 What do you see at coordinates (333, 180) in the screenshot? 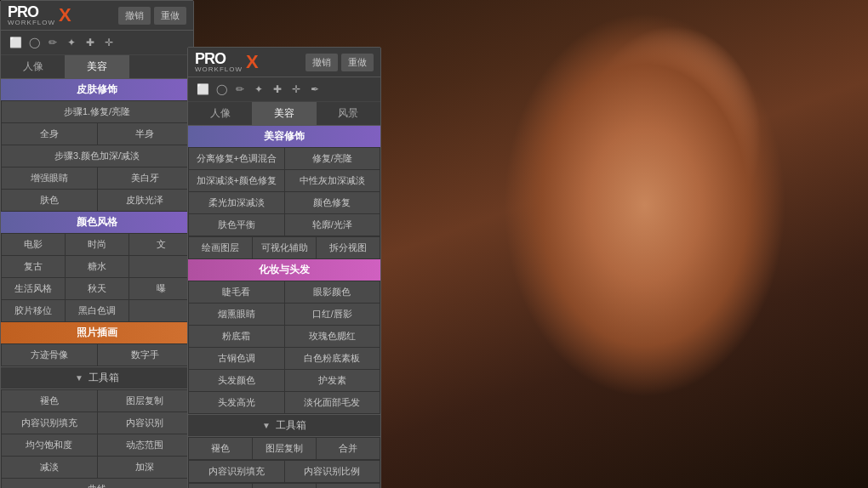
I see `neutral-gray-btn: 中性灰加深减淡` at bounding box center [333, 180].